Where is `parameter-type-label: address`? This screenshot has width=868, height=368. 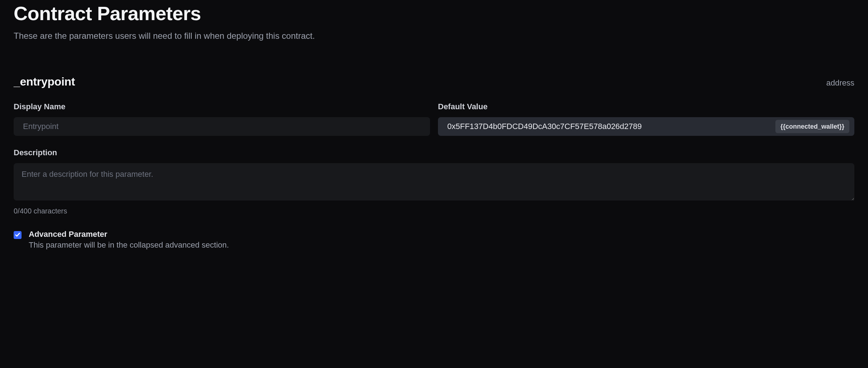 parameter-type-label: address is located at coordinates (840, 83).